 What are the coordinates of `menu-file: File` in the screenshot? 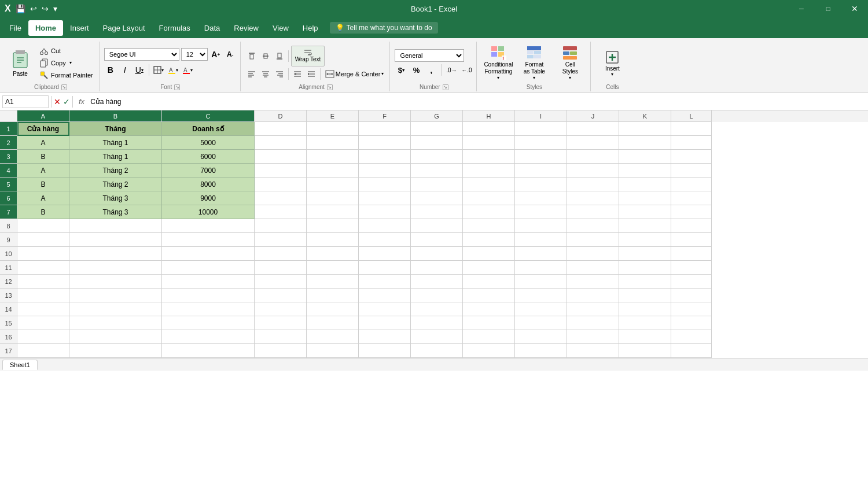 It's located at (15, 28).